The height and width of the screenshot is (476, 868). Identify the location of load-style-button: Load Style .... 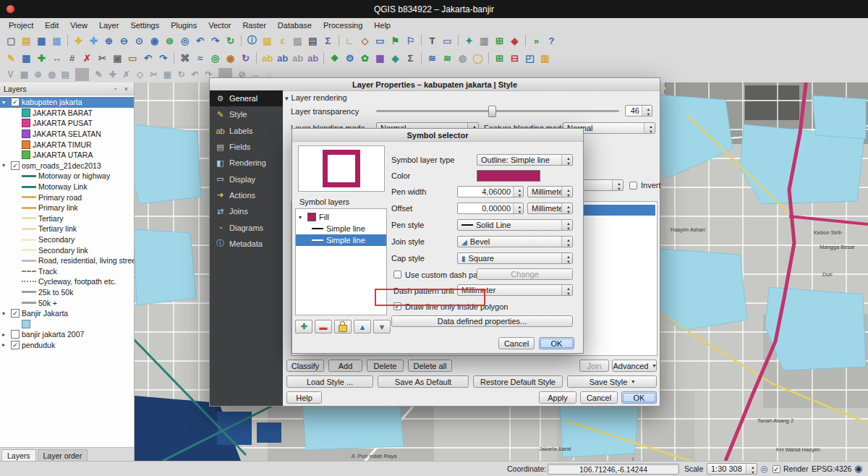
(330, 382).